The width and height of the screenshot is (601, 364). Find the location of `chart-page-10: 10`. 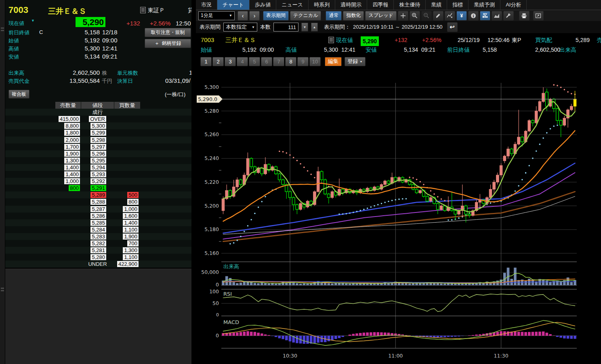

chart-page-10: 10 is located at coordinates (315, 61).